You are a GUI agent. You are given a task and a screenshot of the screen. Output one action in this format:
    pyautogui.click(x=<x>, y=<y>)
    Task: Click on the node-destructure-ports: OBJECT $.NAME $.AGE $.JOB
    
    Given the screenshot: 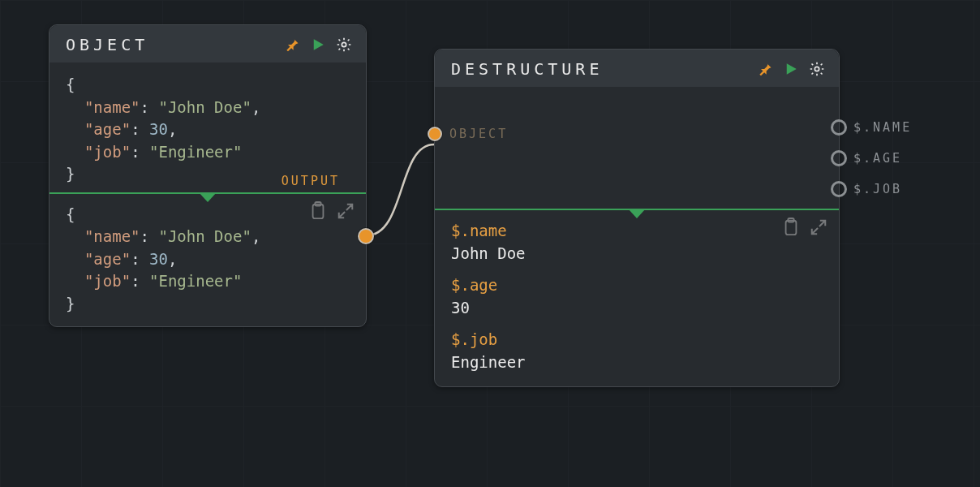 What is the action you would take?
    pyautogui.click(x=637, y=148)
    